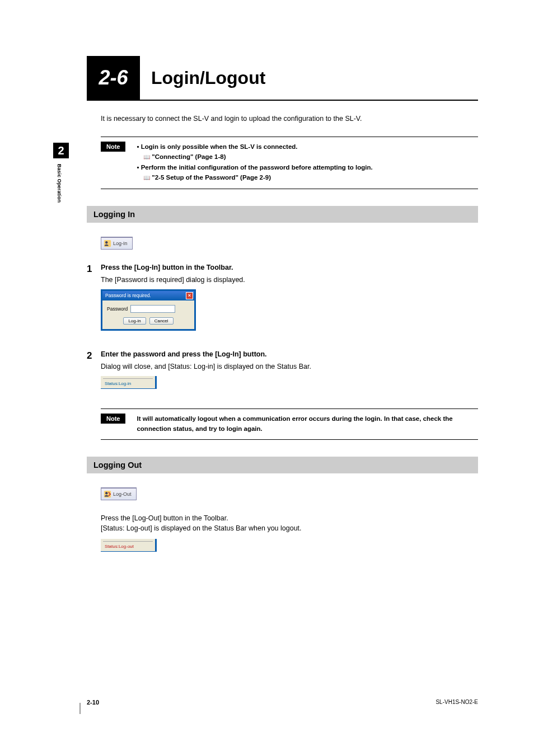 This screenshot has height=756, width=534. Describe the element at coordinates (289, 528) in the screenshot. I see `logout-desc-2: [Status: Log-out] is displayed on the St…` at that location.